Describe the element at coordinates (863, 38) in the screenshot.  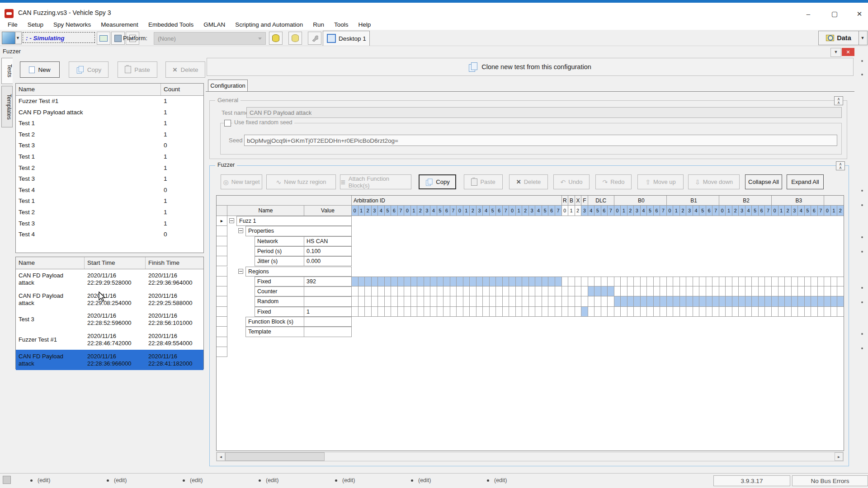
I see `data-dropdown-arrow: ▼` at that location.